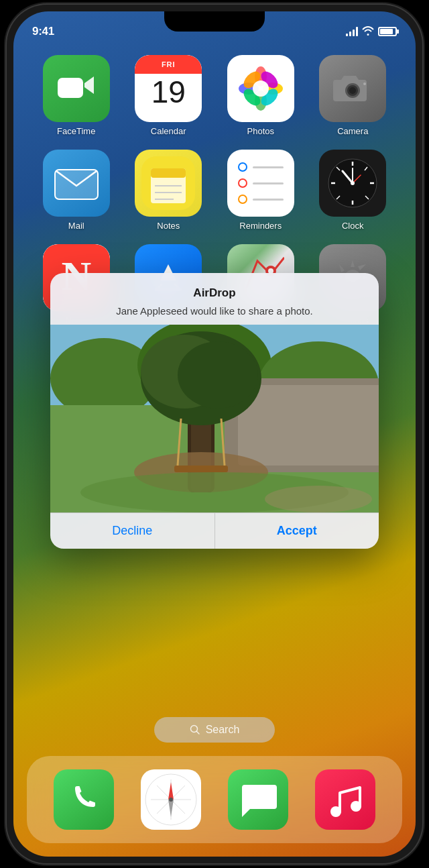 Image resolution: width=429 pixels, height=868 pixels. What do you see at coordinates (84, 800) in the screenshot?
I see `dock-app-phone` at bounding box center [84, 800].